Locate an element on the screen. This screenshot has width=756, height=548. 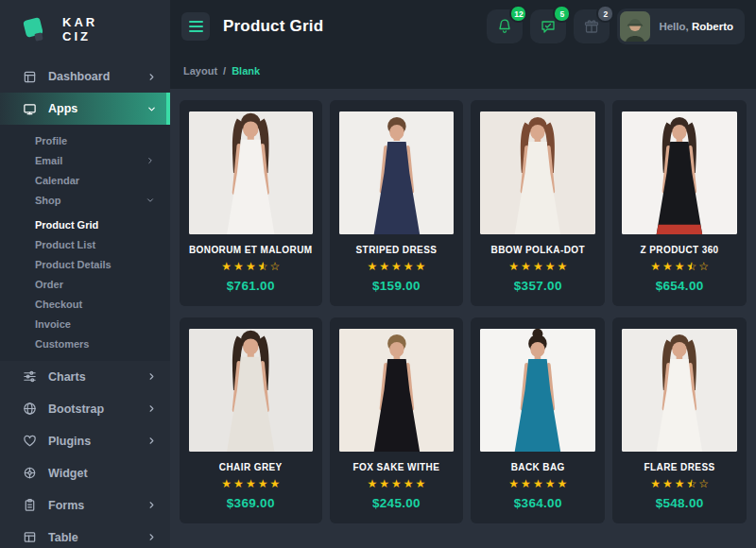
sidebar-item-email: Email is located at coordinates (85, 161).